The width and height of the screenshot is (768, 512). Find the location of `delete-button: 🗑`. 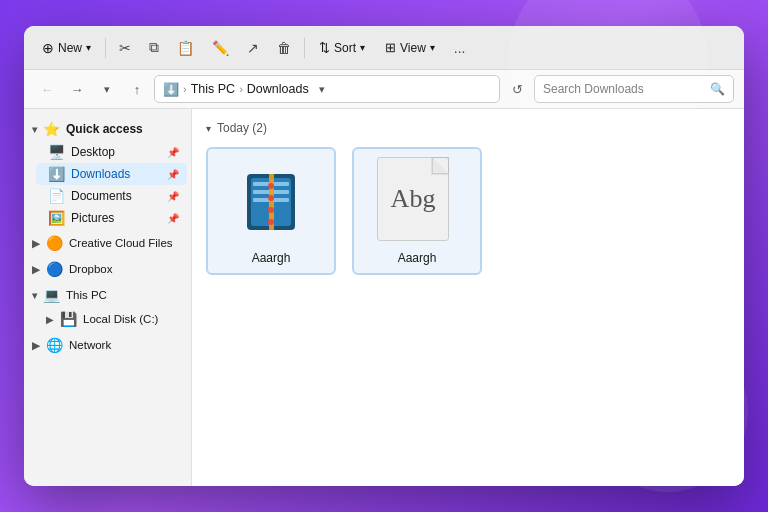

delete-button: 🗑 is located at coordinates (284, 48).